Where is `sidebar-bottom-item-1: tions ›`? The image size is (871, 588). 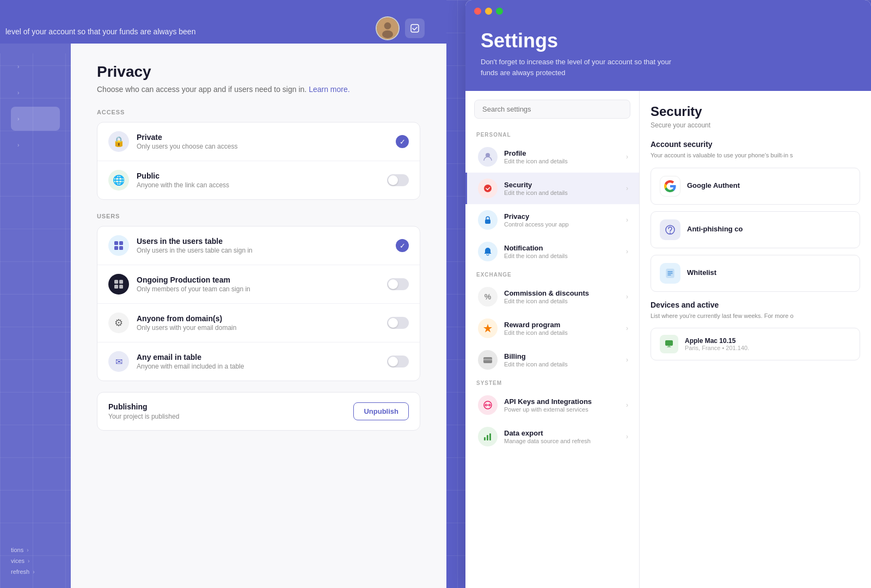 sidebar-bottom-item-1: tions › is located at coordinates (35, 550).